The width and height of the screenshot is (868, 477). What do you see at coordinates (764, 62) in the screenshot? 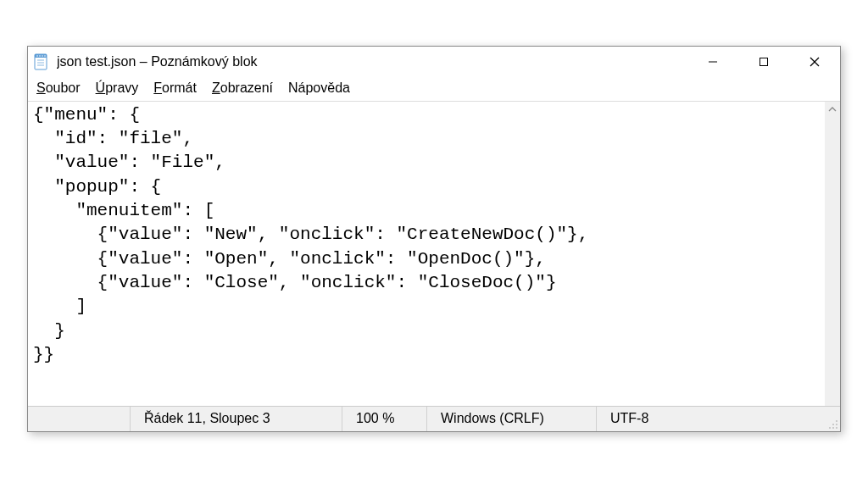
I see `maximize-button` at bounding box center [764, 62].